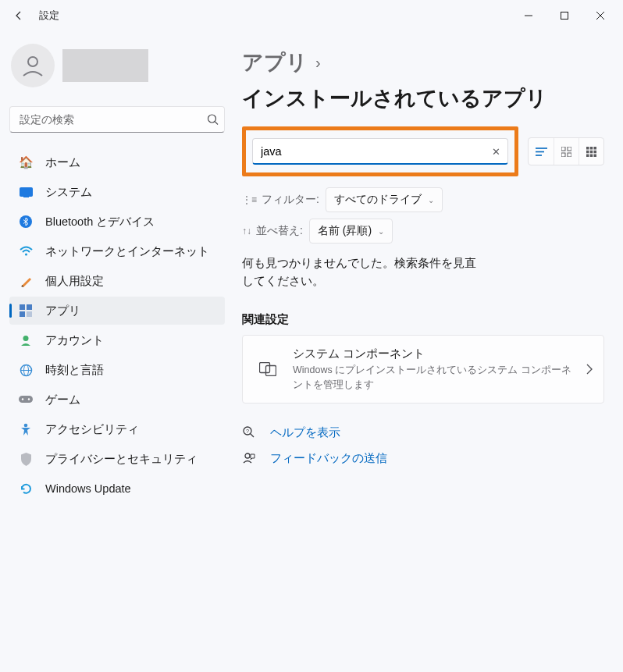 This screenshot has width=623, height=672. I want to click on back-button, so click(19, 16).